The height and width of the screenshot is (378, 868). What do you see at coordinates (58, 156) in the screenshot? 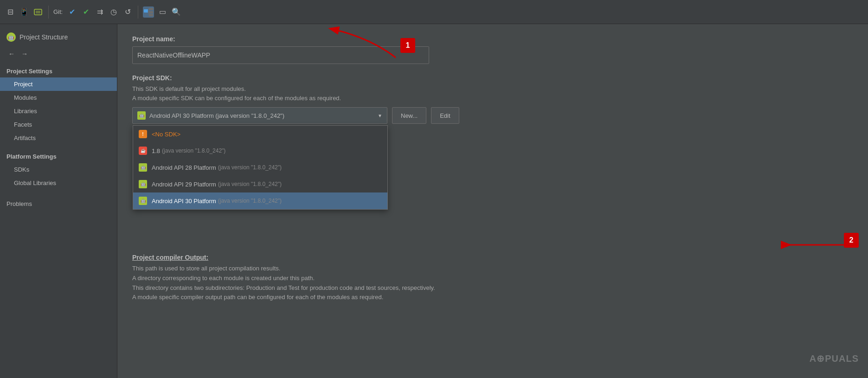
I see `platform-settings-header: Platform Settings` at bounding box center [58, 156].